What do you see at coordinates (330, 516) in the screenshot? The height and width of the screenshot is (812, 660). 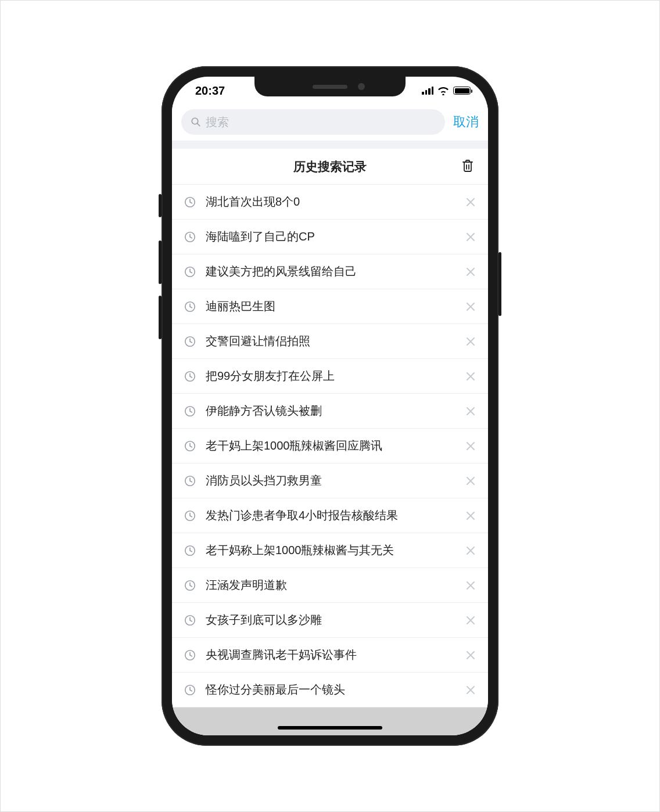 I see `history-item: 发热门诊患者争取4小时报告核酸结果` at bounding box center [330, 516].